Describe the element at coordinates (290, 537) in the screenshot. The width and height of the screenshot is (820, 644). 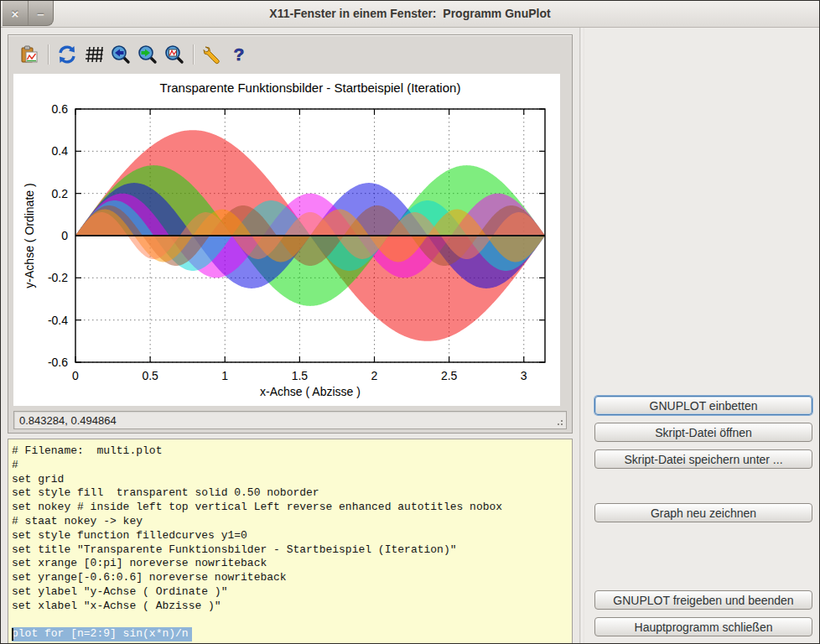
I see `script-line: set style function filledcurves y1=0` at that location.